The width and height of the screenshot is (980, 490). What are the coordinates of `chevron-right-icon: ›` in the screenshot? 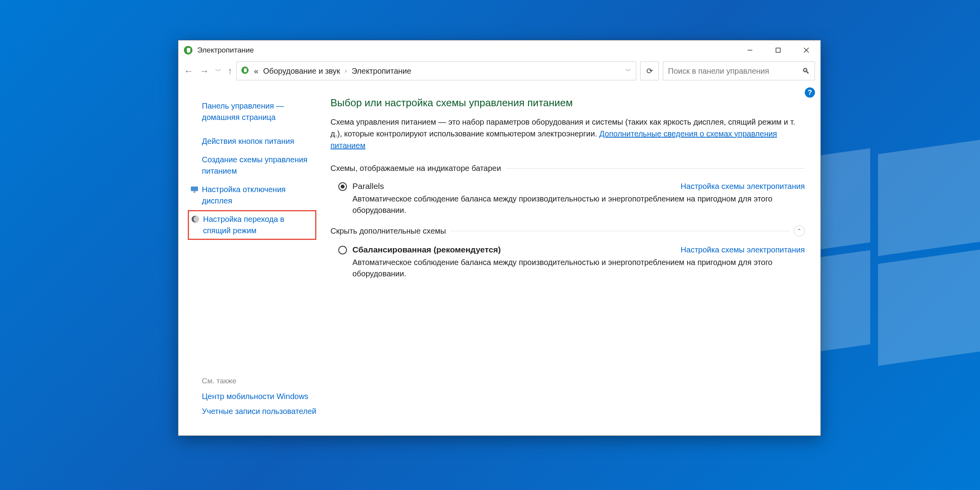 It's located at (346, 71).